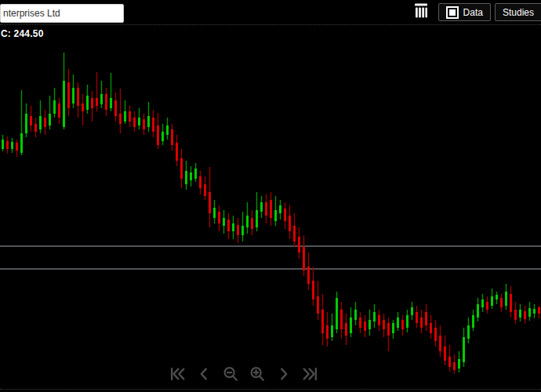 This screenshot has height=392, width=541. Describe the element at coordinates (270, 389) in the screenshot. I see `bottom-divider` at that location.